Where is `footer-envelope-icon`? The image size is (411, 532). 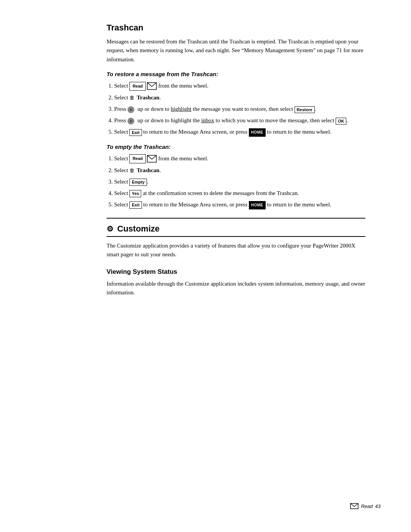
footer-envelope-icon is located at coordinates (354, 506).